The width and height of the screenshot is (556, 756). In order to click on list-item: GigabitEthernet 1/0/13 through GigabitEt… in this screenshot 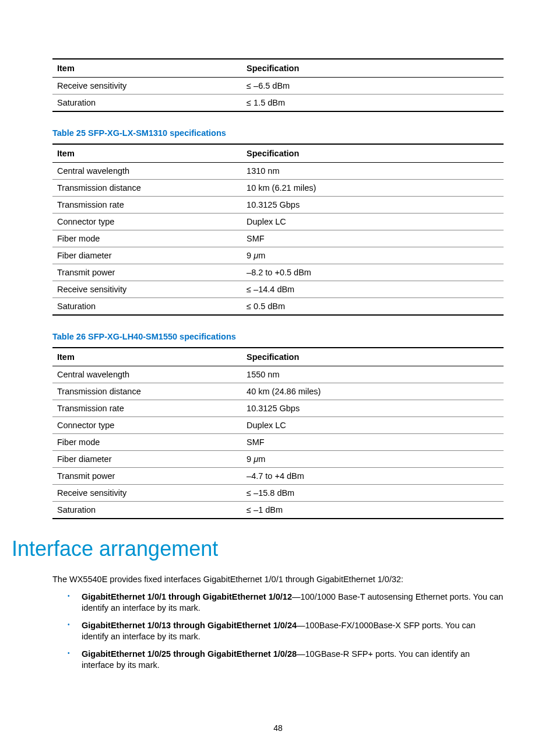, I will do `click(284, 631)`.